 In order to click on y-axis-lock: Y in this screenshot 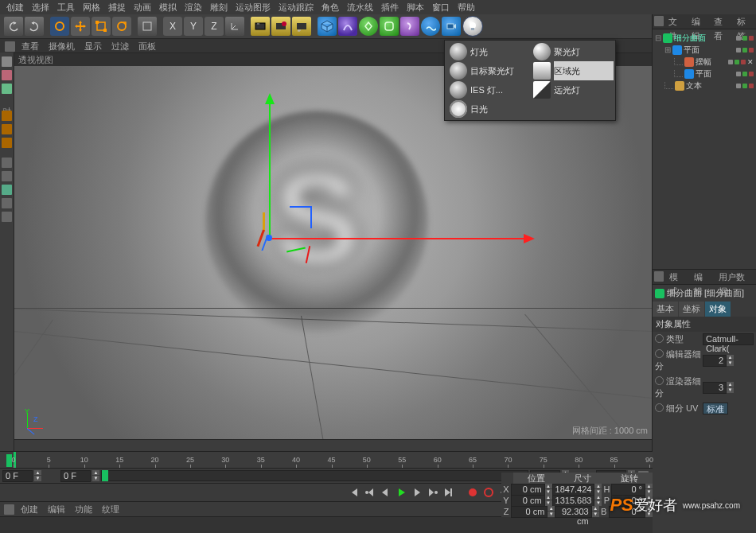, I will do `click(193, 26)`.